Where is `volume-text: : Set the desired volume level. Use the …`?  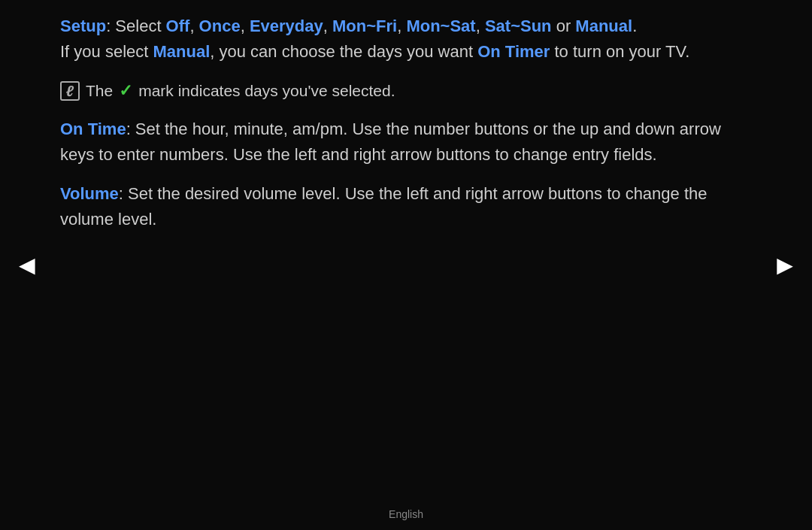
volume-text: : Set the desired volume level. Use the … is located at coordinates (383, 206).